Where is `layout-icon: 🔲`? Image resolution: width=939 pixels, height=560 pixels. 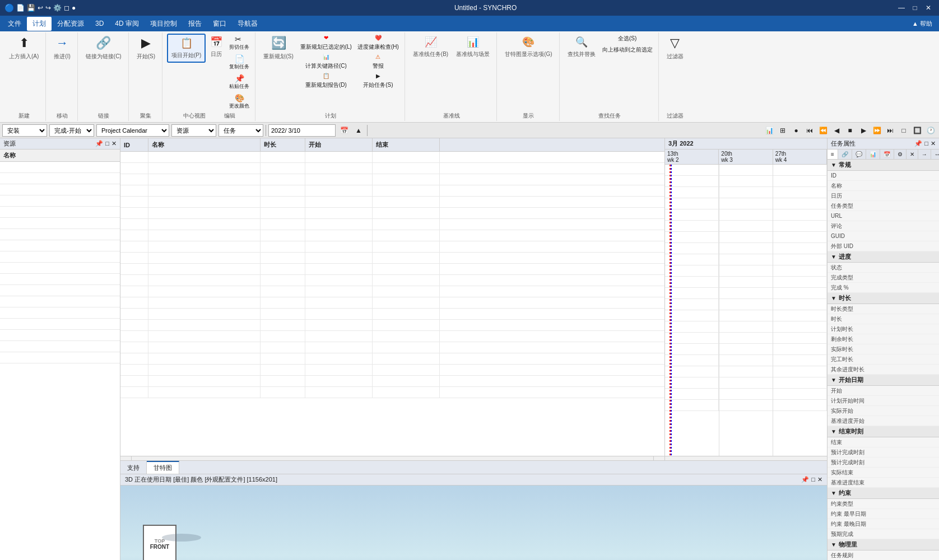 layout-icon: 🔲 is located at coordinates (917, 130).